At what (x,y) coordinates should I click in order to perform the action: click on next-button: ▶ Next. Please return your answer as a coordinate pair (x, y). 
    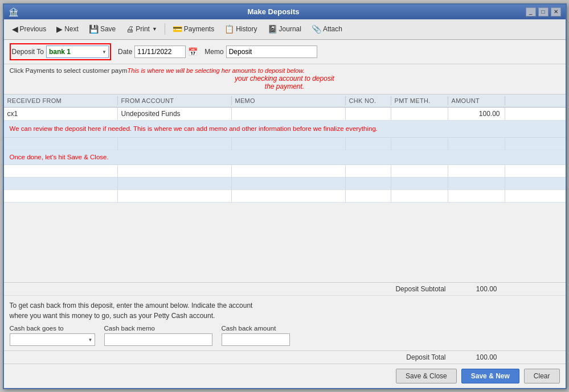
    Looking at the image, I should click on (67, 29).